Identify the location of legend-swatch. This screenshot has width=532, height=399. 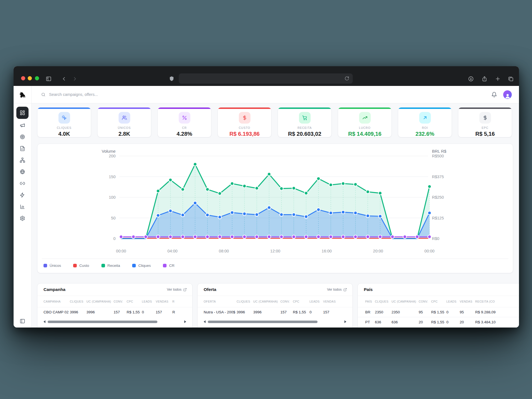
(134, 265).